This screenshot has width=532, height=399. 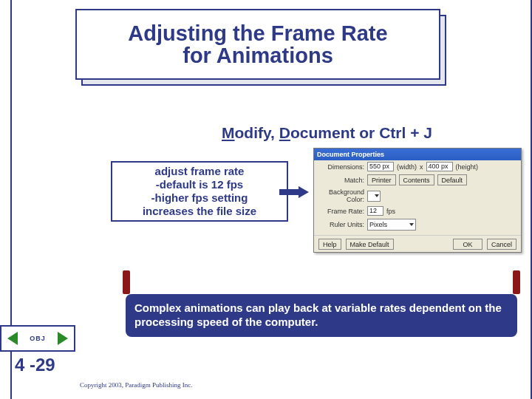 I want to click on match-label: Match:, so click(x=341, y=180).